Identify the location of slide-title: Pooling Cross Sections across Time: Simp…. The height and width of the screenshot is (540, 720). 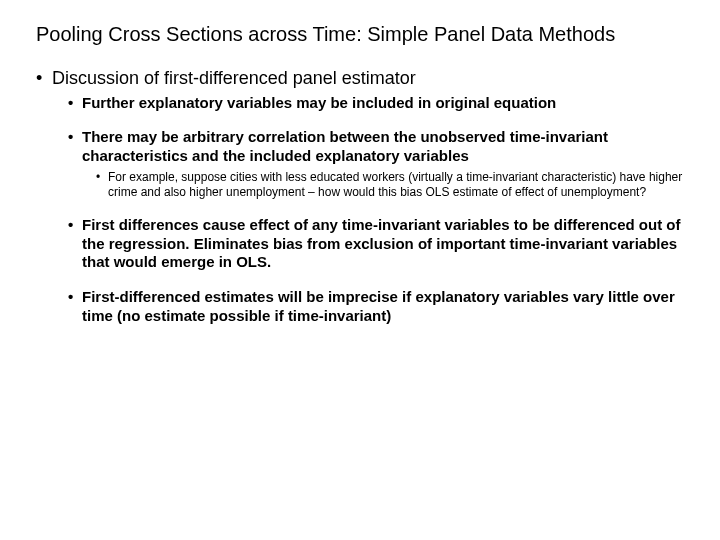
(360, 34).